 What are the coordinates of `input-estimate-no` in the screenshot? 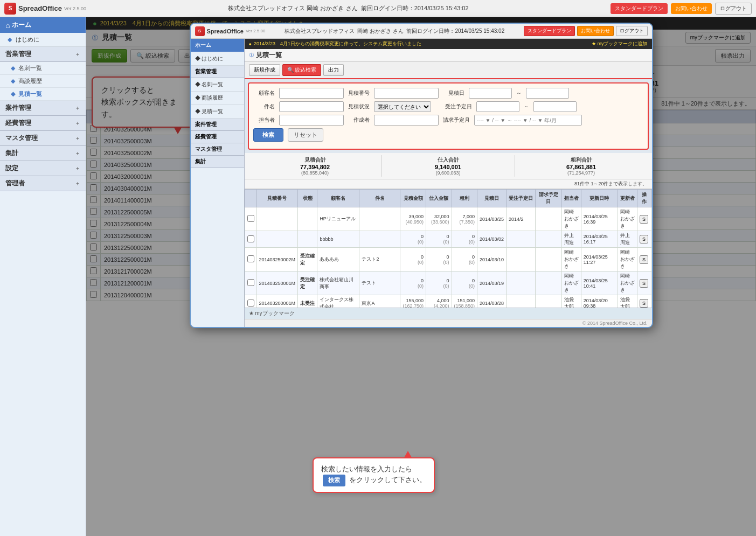 It's located at (406, 93).